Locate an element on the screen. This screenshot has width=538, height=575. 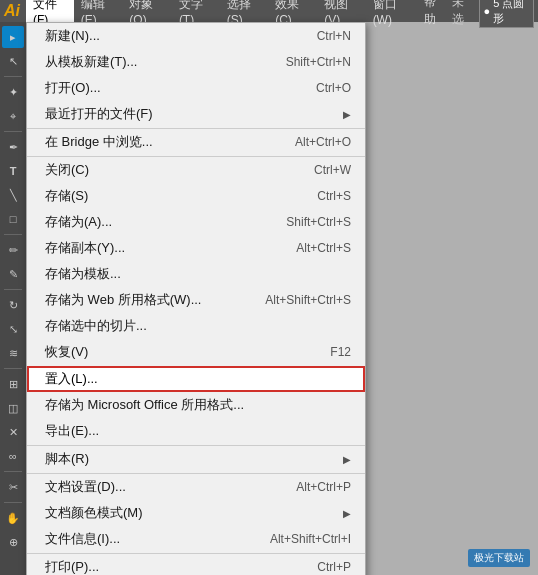
tool-gradient: ◫ is located at coordinates (13, 408).